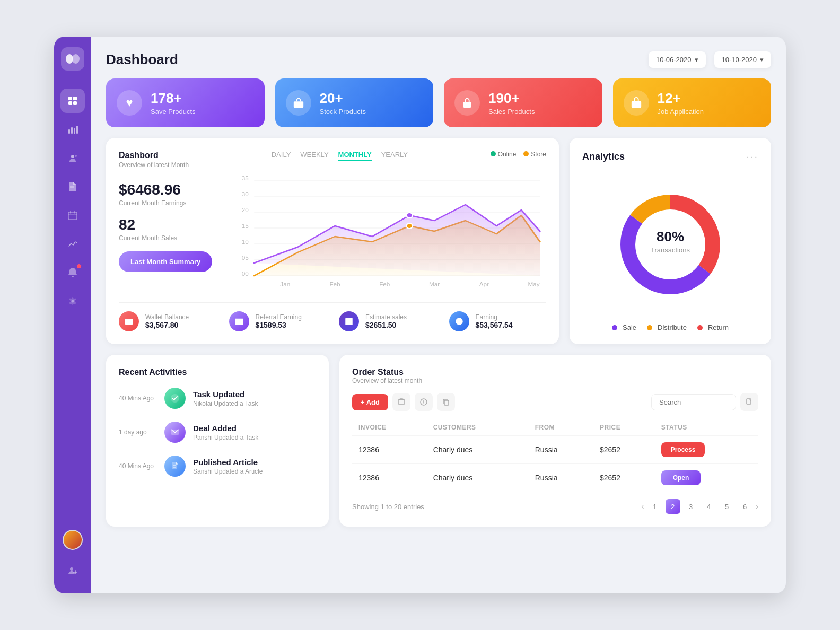  I want to click on table-row: 12386 Charly dues Russia $2652 Open, so click(555, 478).